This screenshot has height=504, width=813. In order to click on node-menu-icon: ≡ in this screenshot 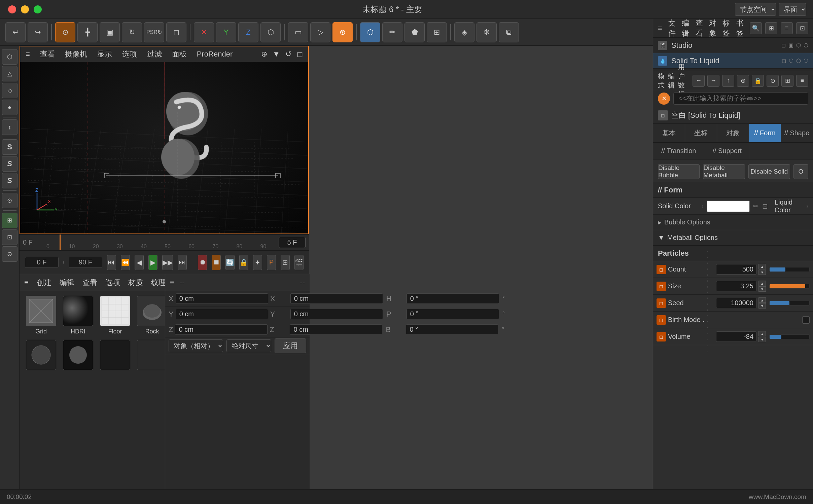, I will do `click(660, 28)`.